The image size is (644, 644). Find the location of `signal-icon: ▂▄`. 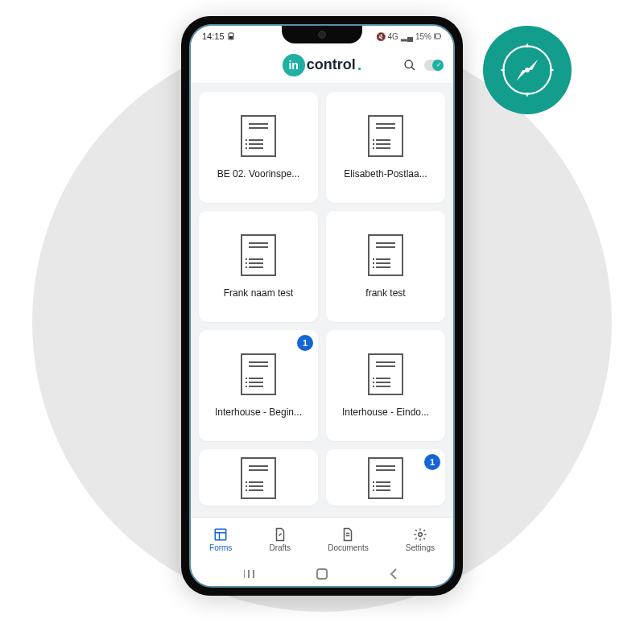

signal-icon: ▂▄ is located at coordinates (407, 37).